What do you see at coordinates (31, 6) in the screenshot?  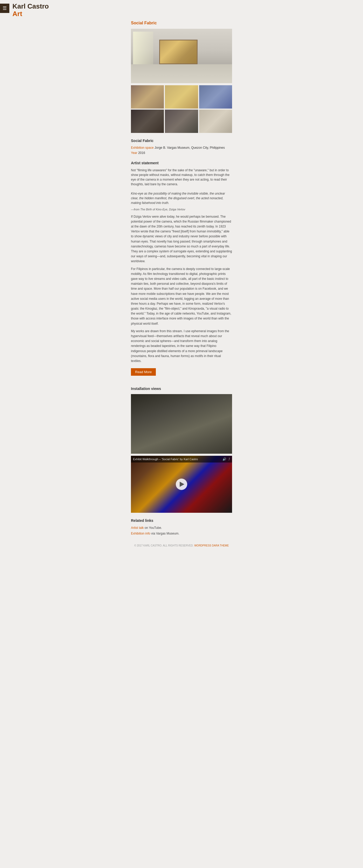 I see `site-name: Karl Castro` at bounding box center [31, 6].